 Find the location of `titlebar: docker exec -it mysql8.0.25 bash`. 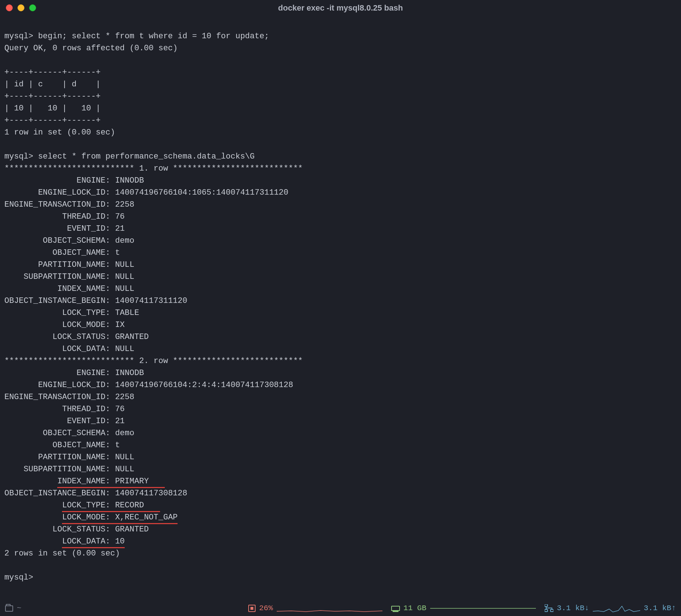

titlebar: docker exec -it mysql8.0.25 bash is located at coordinates (340, 8).